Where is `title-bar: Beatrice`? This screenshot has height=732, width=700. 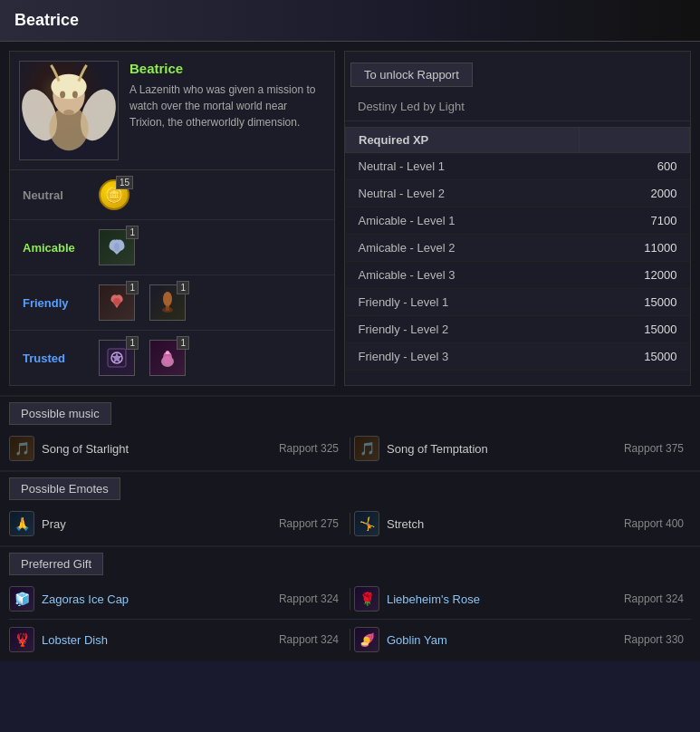
title-bar: Beatrice is located at coordinates (350, 21).